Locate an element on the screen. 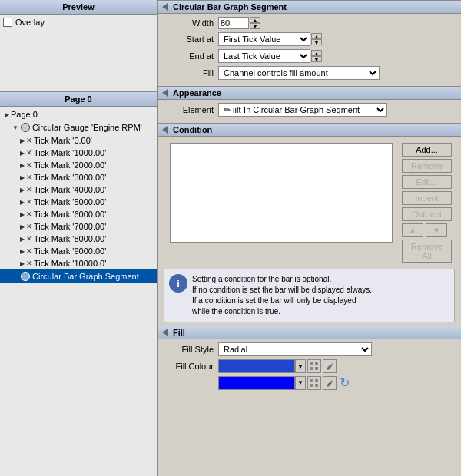  arrow-tick8000: ▶ is located at coordinates (22, 240).